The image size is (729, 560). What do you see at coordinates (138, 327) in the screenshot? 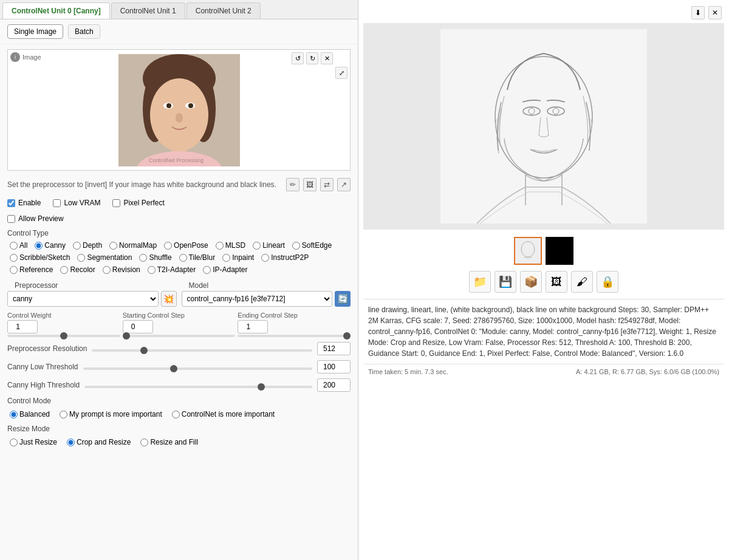
I see `starting-step-input` at bounding box center [138, 327].